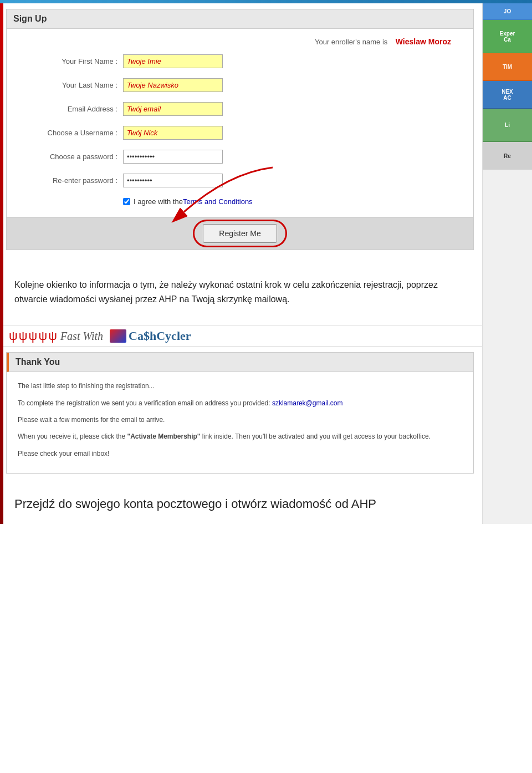  I want to click on middle-paragraph: Kolejne okienko to informacja o tym, że …, so click(243, 292).